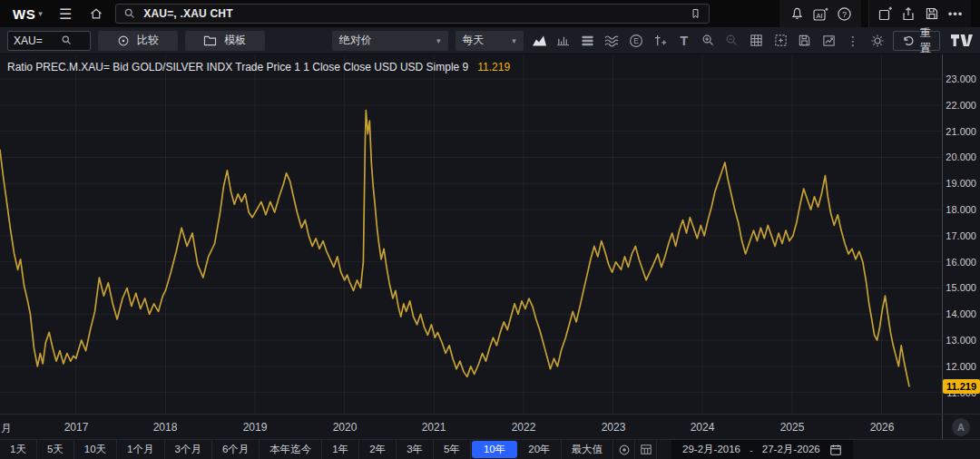  What do you see at coordinates (780, 41) in the screenshot?
I see `snapshot-button` at bounding box center [780, 41].